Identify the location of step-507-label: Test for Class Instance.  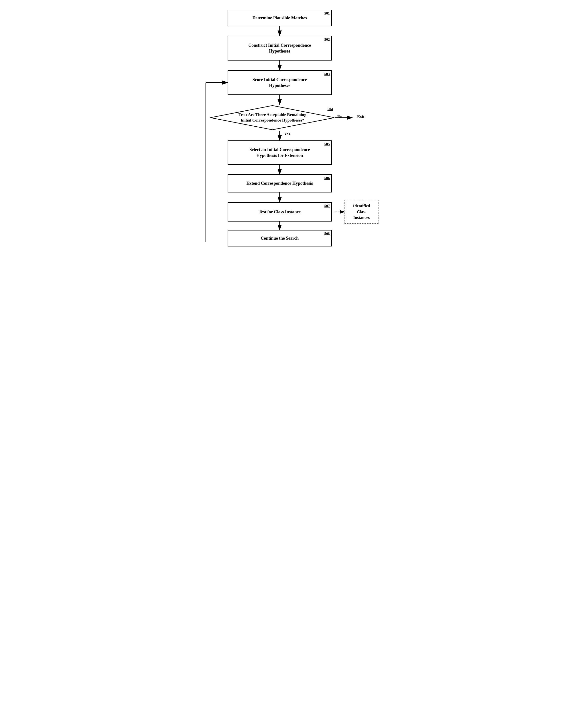
(280, 212).